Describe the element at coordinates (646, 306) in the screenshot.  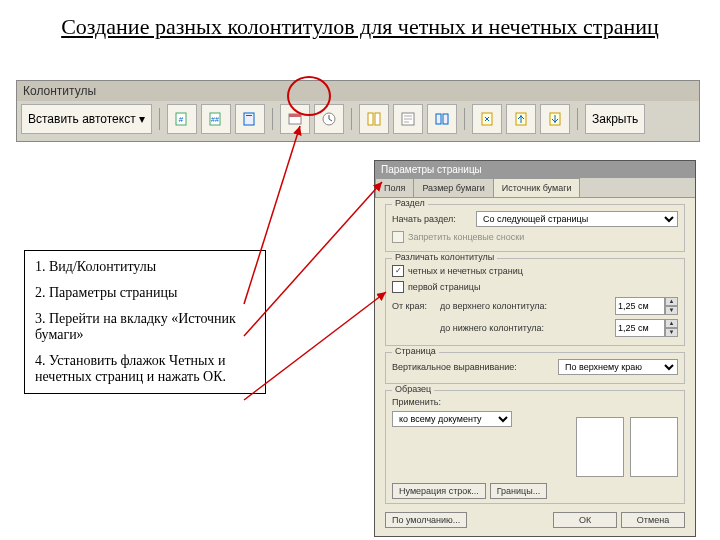
I see `header-spinner: ▲▼` at that location.